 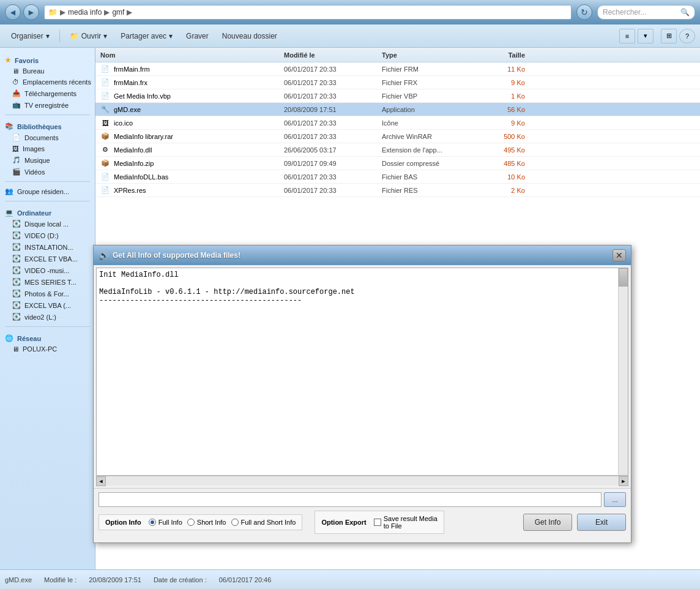 I want to click on disque-icon: 💽, so click(x=17, y=224).